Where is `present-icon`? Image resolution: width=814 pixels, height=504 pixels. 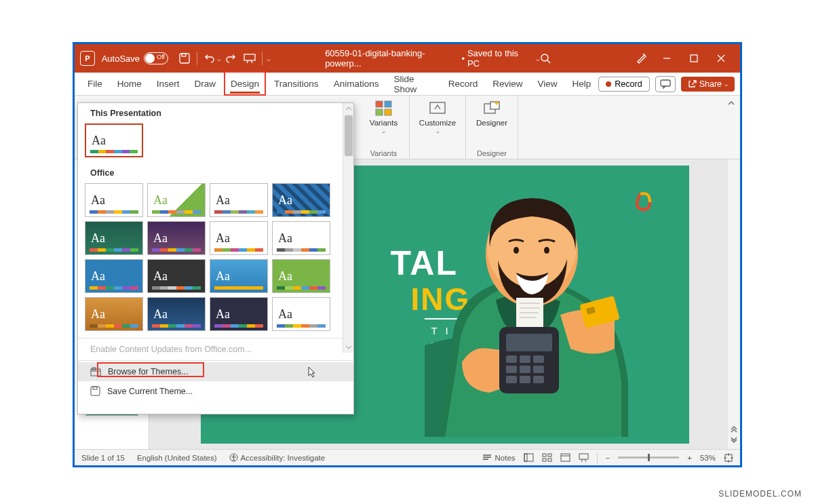
present-icon is located at coordinates (250, 58).